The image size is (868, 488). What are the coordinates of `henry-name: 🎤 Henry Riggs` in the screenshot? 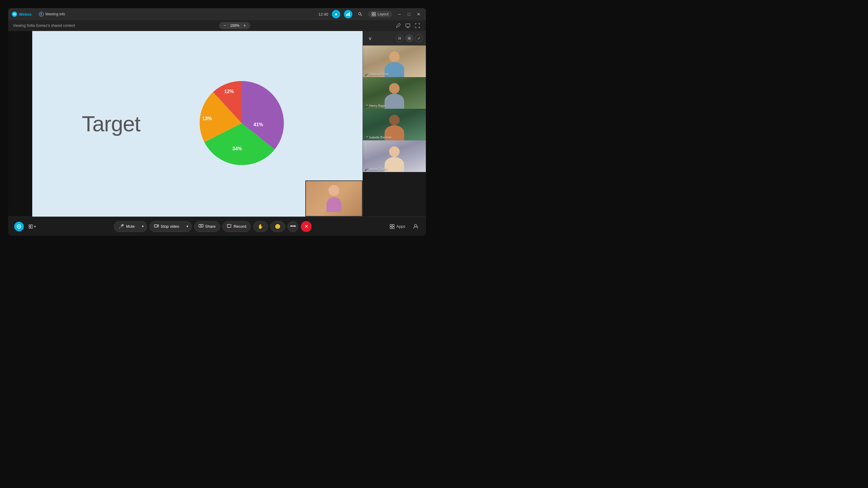 It's located at (375, 106).